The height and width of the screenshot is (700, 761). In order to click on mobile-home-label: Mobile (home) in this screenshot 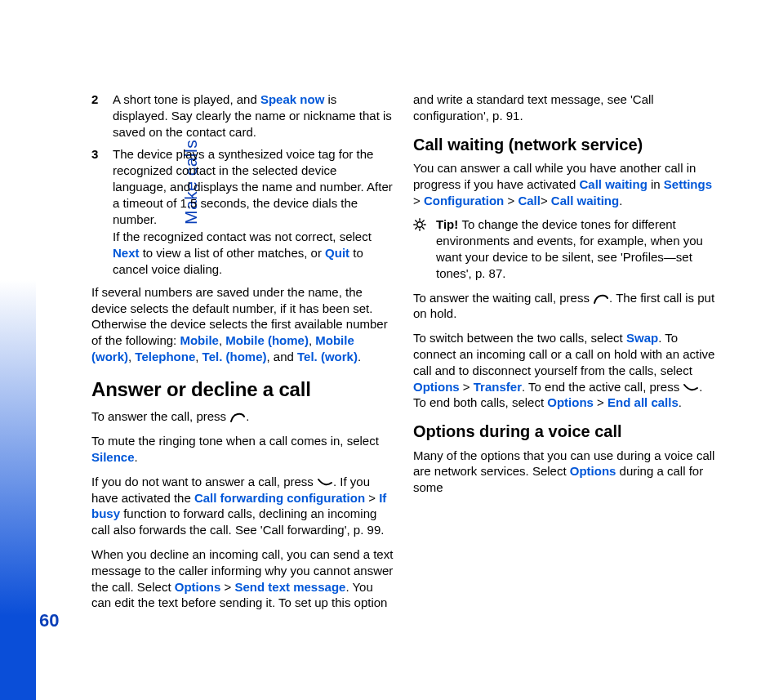, I will do `click(267, 340)`.